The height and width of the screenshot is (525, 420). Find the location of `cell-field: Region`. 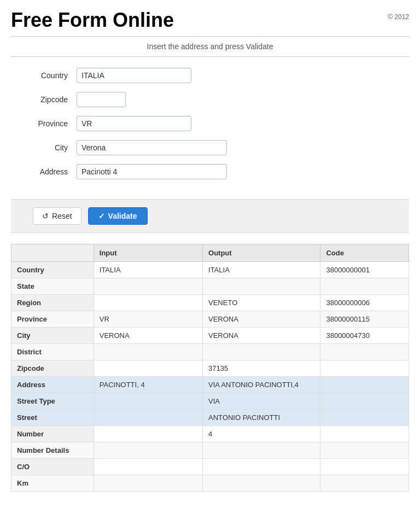

cell-field: Region is located at coordinates (52, 303).